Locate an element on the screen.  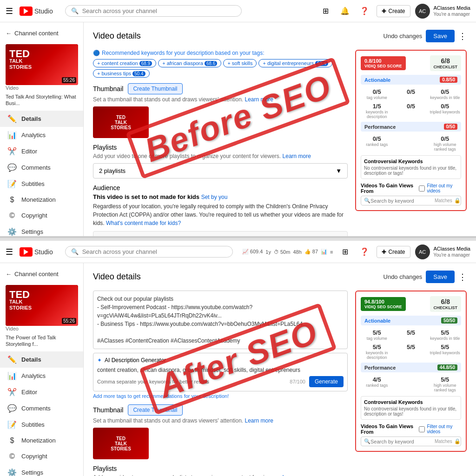
chip-plus-4: + is located at coordinates (264, 63).